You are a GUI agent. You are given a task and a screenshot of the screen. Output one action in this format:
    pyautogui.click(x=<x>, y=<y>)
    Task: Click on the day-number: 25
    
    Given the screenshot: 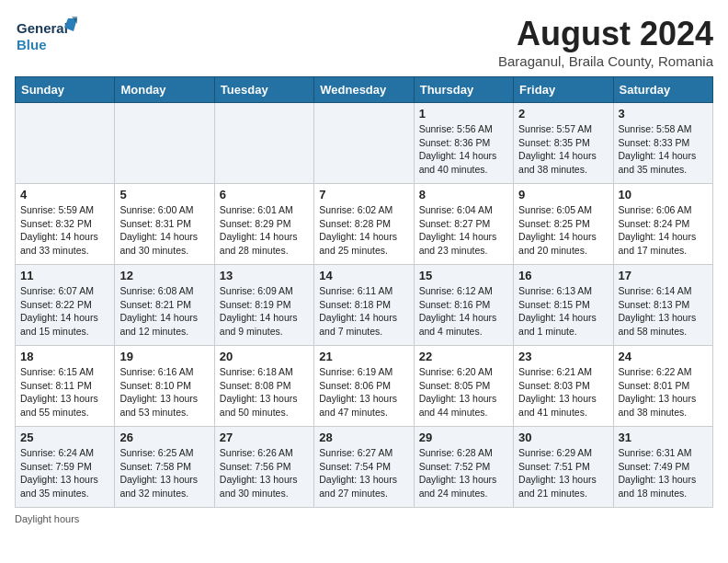 What is the action you would take?
    pyautogui.click(x=64, y=438)
    